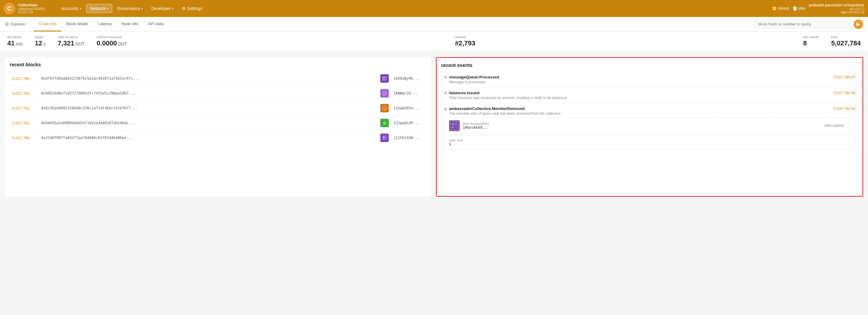  I want to click on event-id: 5,027,784-06, so click(844, 93).